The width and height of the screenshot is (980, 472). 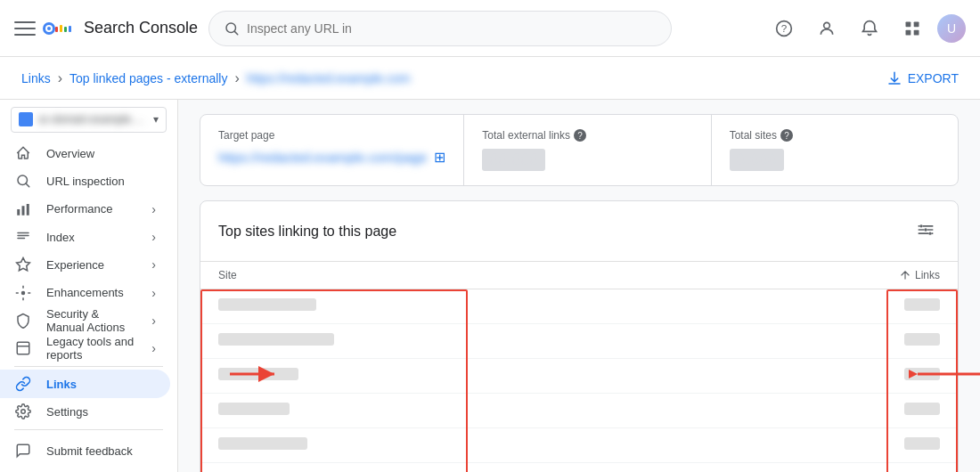 What do you see at coordinates (25, 28) in the screenshot?
I see `menu-button` at bounding box center [25, 28].